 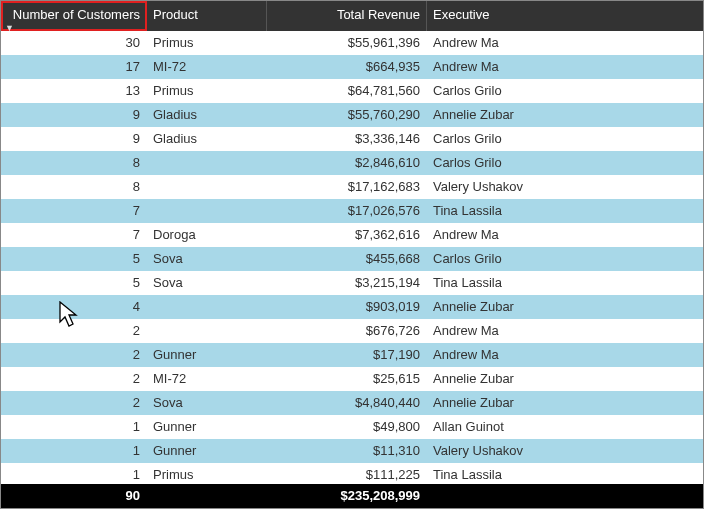 What do you see at coordinates (352, 187) in the screenshot?
I see `table-row: 8$17,162,683Valery Ushakov` at bounding box center [352, 187].